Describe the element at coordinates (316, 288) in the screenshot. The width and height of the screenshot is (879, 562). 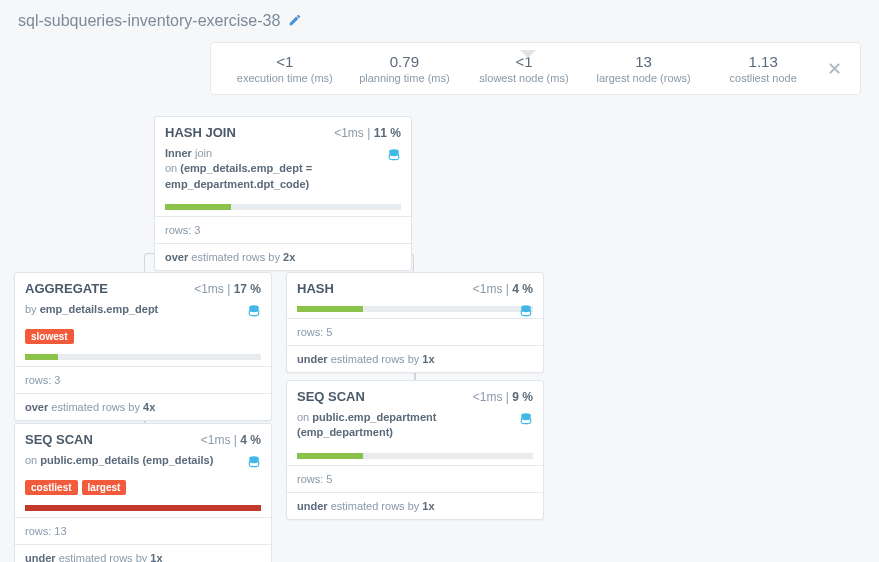
I see `node-title: HASH` at that location.